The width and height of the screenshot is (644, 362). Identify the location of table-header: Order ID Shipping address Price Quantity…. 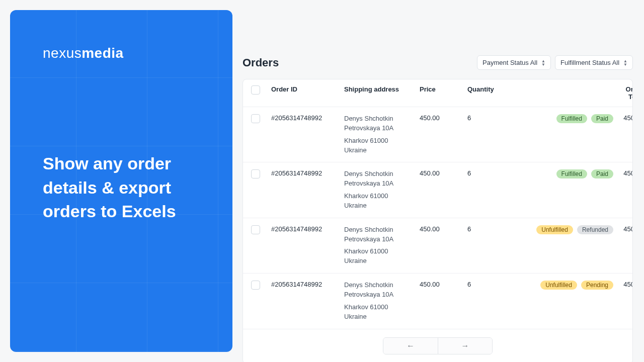
(438, 94).